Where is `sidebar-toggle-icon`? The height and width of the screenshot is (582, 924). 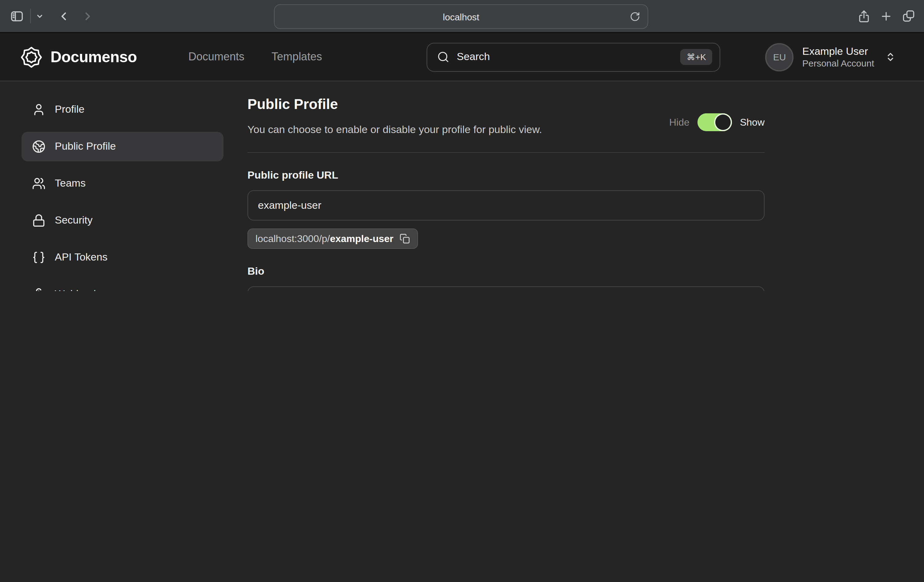 sidebar-toggle-icon is located at coordinates (17, 16).